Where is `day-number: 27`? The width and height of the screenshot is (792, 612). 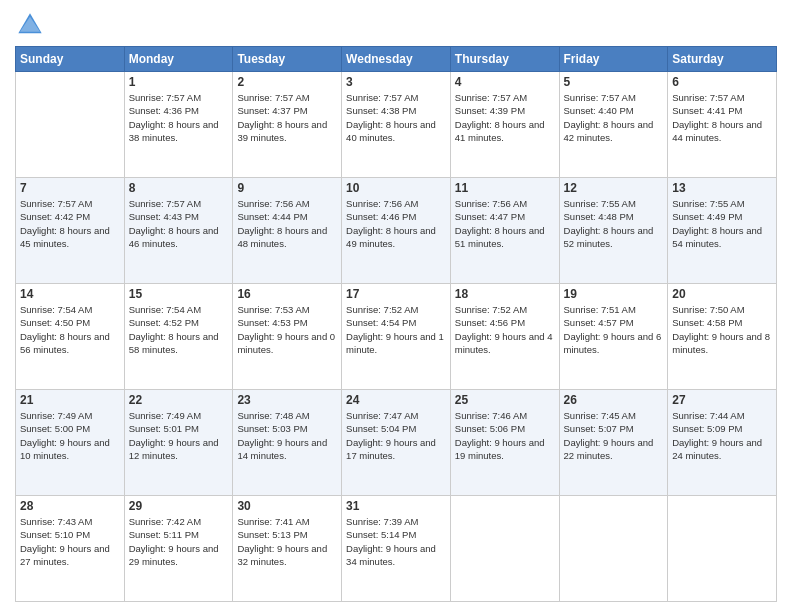
day-number: 27 is located at coordinates (722, 400).